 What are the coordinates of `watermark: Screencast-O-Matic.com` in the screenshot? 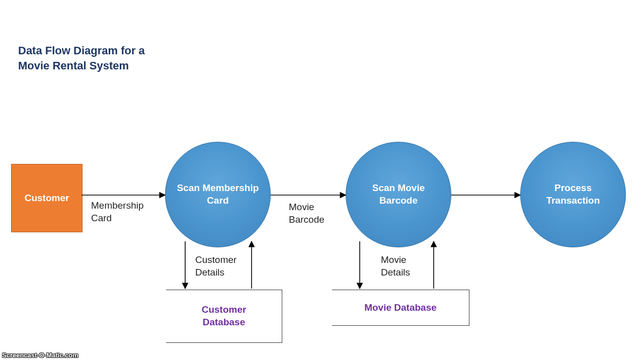 It's located at (40, 355).